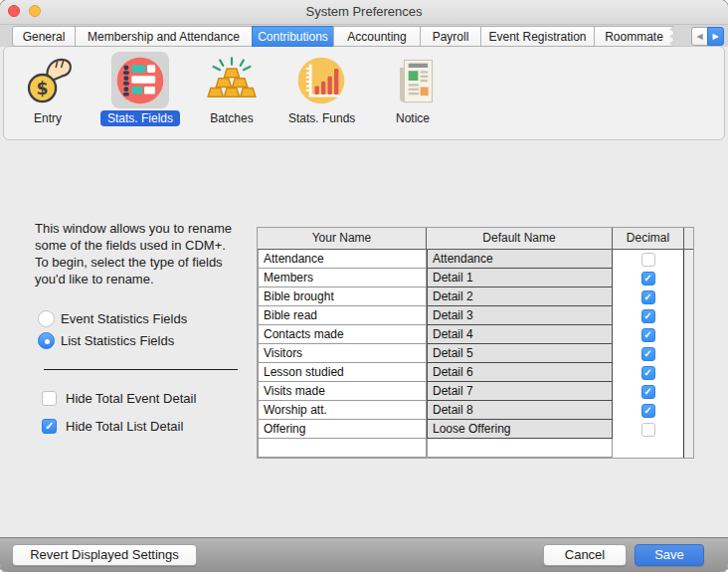 This screenshot has height=572, width=728. What do you see at coordinates (232, 80) in the screenshot?
I see `gold-bars-icon` at bounding box center [232, 80].